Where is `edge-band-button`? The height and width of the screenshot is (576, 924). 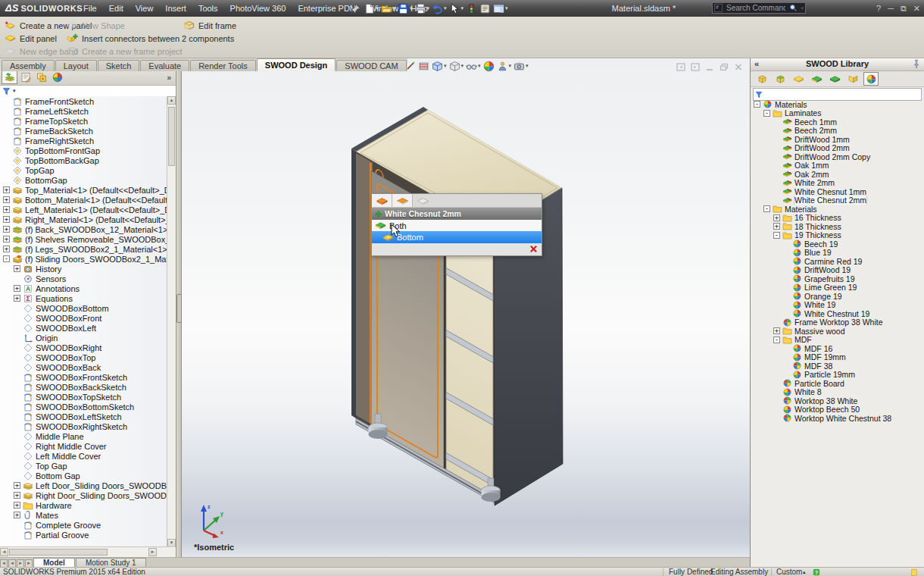
edge-band-button is located at coordinates (853, 79).